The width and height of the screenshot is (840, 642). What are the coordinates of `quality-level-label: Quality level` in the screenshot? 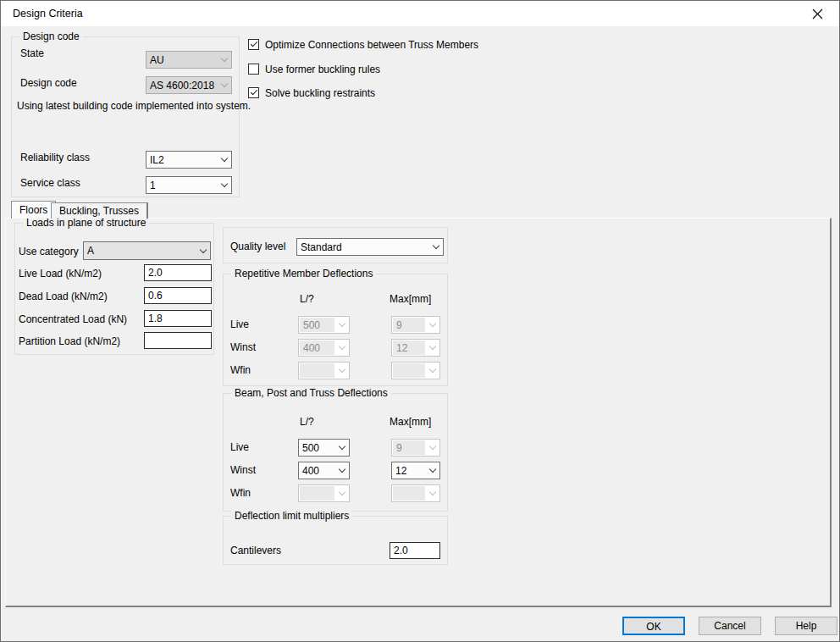 It's located at (257, 246).